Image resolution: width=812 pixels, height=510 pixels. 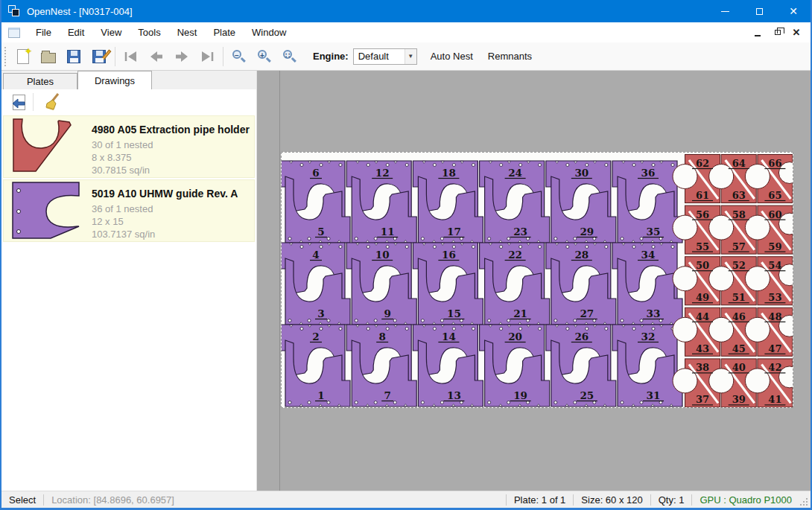 I want to click on tab-strip: Plates Drawings, so click(x=129, y=80).